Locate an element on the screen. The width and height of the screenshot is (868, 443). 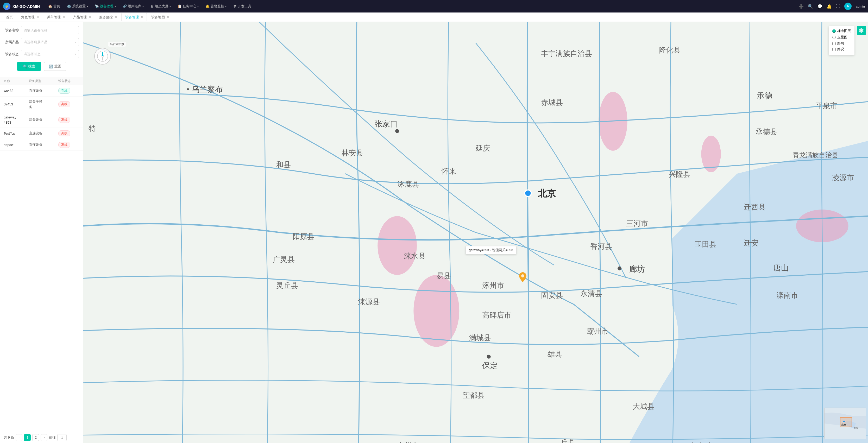
svg-text: 望都县 is located at coordinates (474, 395).